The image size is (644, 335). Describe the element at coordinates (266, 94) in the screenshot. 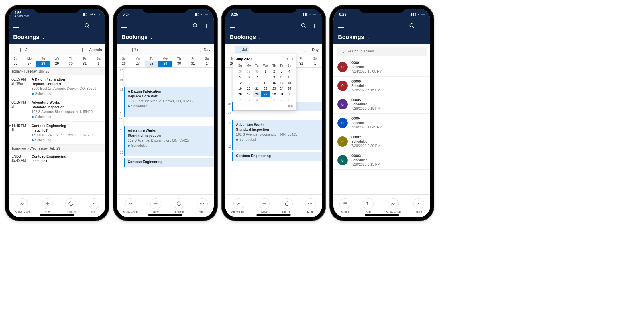

I see `date-selected: 29` at that location.